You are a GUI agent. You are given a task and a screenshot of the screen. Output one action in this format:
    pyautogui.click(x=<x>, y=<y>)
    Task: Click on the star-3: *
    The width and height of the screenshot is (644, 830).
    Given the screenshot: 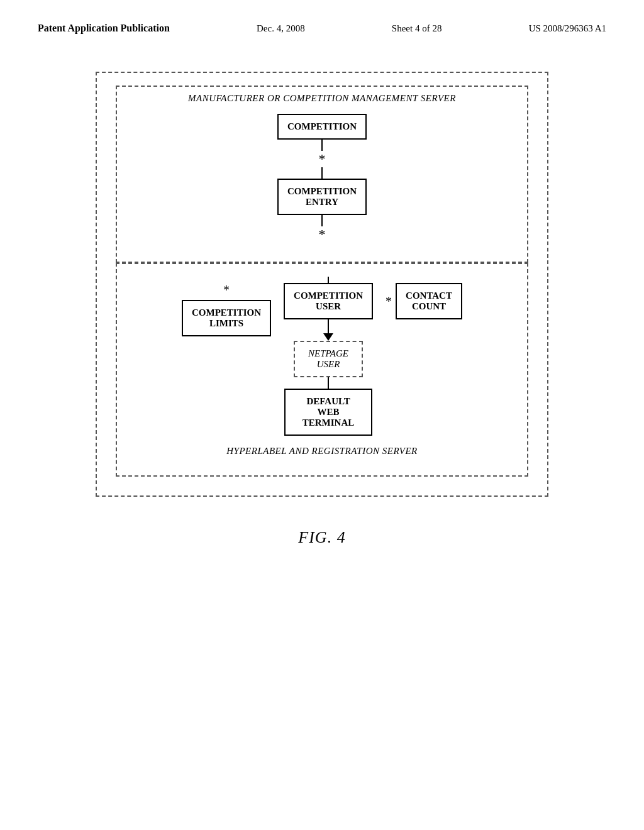 What is the action you would take?
    pyautogui.click(x=226, y=290)
    